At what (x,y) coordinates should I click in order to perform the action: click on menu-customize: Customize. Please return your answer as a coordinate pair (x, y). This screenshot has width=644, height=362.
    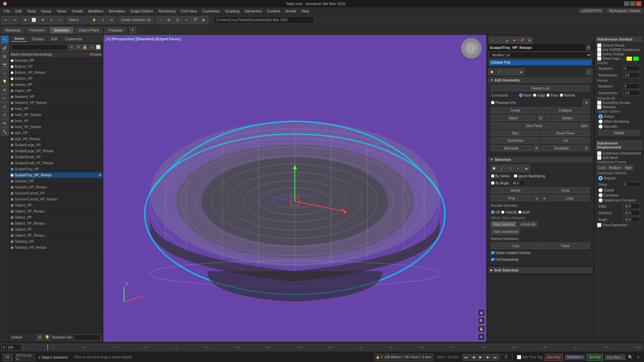
    Looking at the image, I should click on (211, 11).